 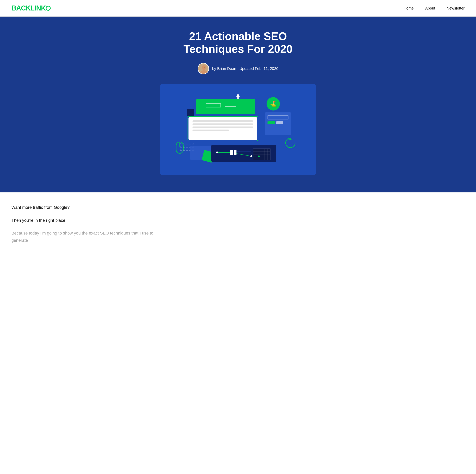 What do you see at coordinates (273, 104) in the screenshot?
I see `green-circle: ⛳` at bounding box center [273, 104].